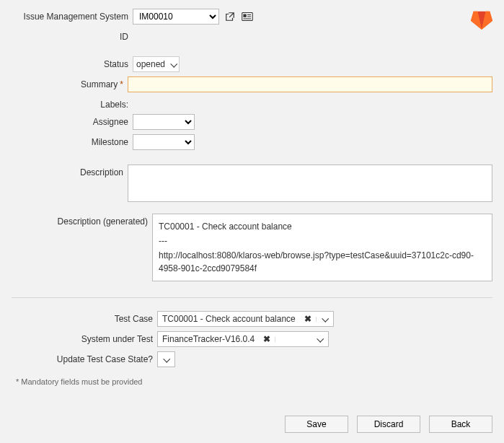  I want to click on gitlab-logo, so click(482, 20).